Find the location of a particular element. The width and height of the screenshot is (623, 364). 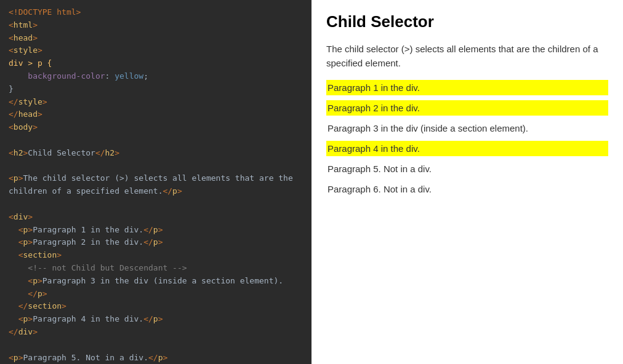

p-description-2: children of a specified element.</p> is located at coordinates (95, 191).